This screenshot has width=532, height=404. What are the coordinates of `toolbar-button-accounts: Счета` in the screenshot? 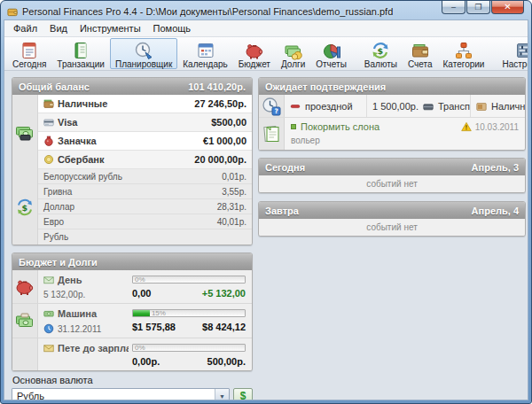 It's located at (420, 53).